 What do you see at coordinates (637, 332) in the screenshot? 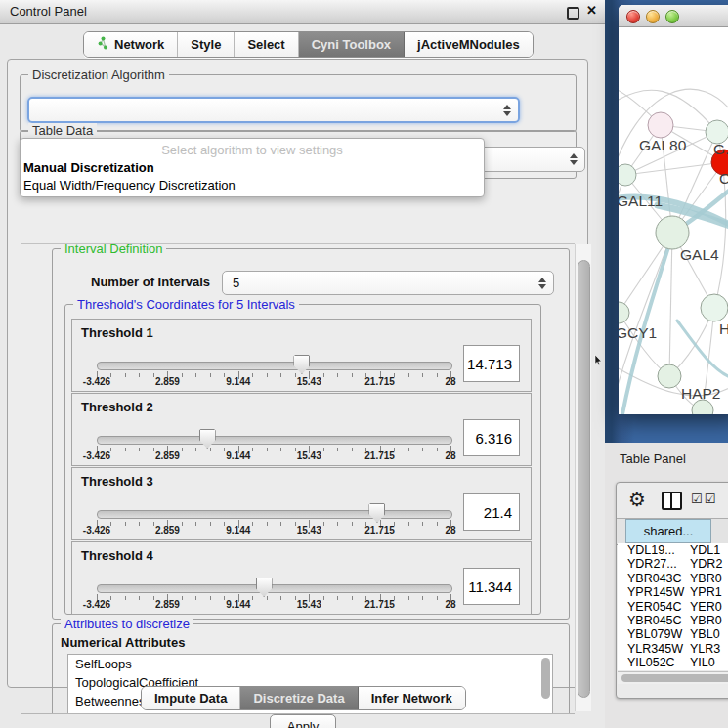
I see `network-node-label: GCY1` at bounding box center [637, 332].